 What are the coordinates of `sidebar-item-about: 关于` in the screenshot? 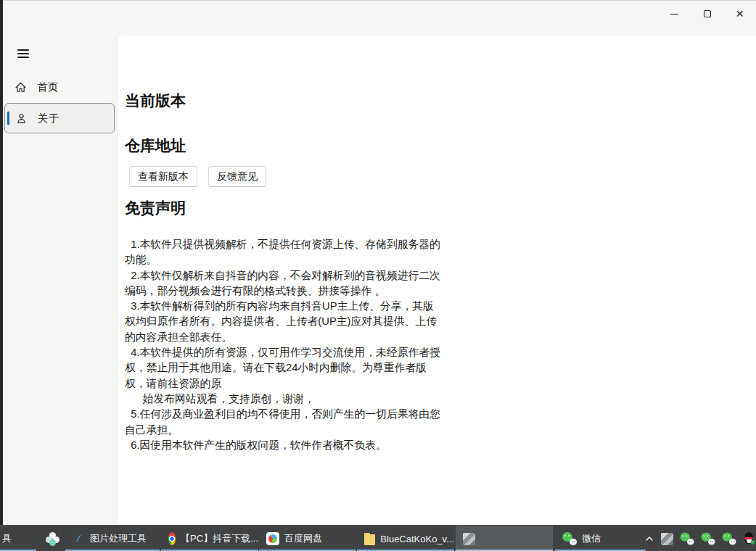 It's located at (59, 118).